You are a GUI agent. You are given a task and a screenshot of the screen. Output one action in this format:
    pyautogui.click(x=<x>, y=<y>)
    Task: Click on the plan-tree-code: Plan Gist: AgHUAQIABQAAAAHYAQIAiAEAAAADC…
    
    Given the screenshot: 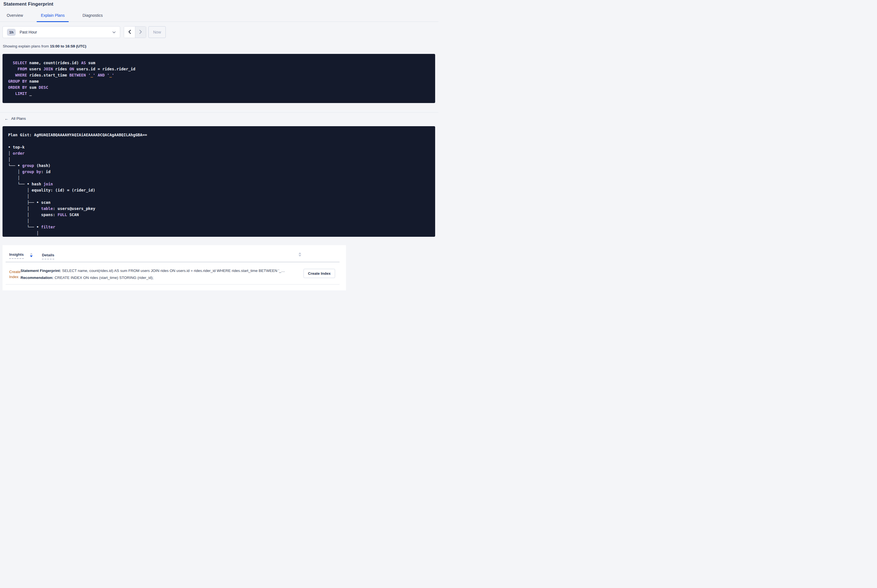 What is the action you would take?
    pyautogui.click(x=219, y=184)
    